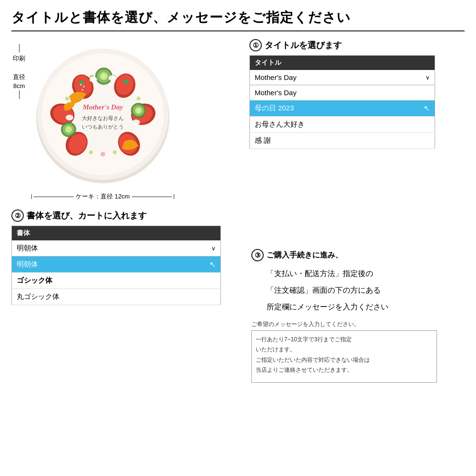 The image size is (476, 476). What do you see at coordinates (213, 248) in the screenshot?
I see `chevron-down-icon: ∨` at bounding box center [213, 248].